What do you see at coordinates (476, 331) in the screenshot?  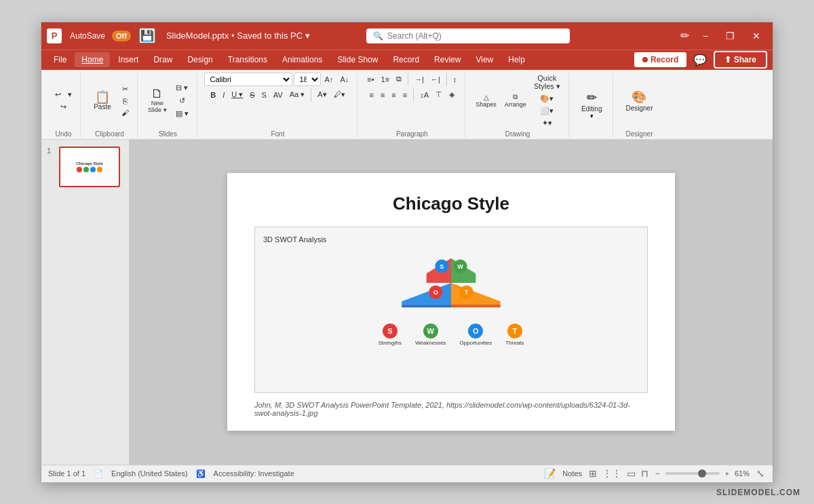 I see `opportunities-circle: O` at bounding box center [476, 331].